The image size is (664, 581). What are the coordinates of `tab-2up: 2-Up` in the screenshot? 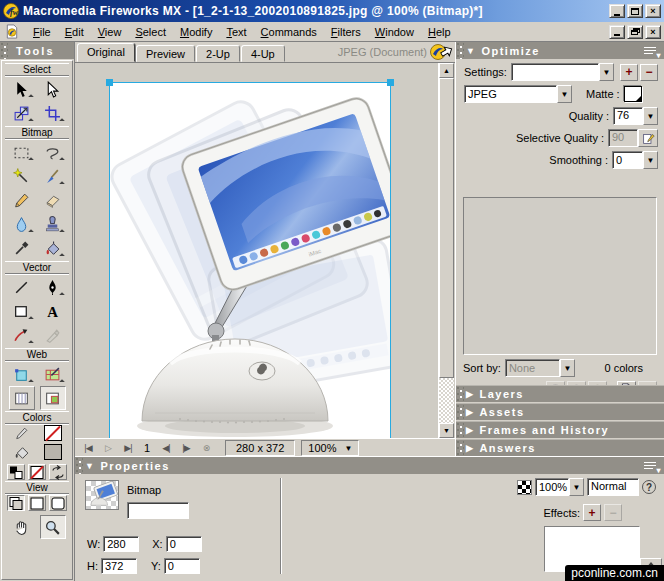 It's located at (218, 54).